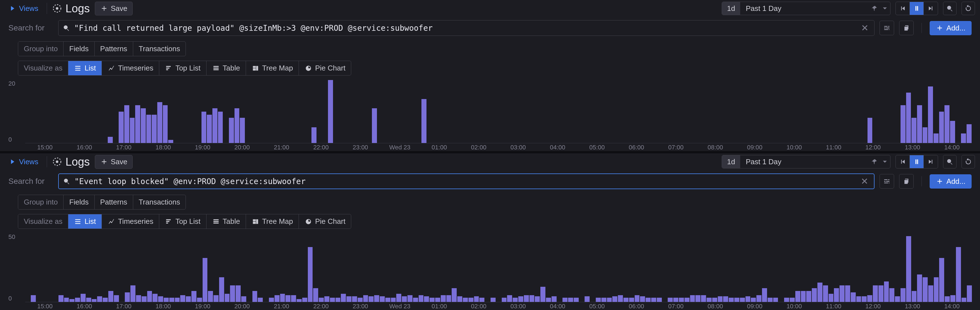 This screenshot has height=310, width=980. What do you see at coordinates (921, 181) in the screenshot?
I see `separator` at bounding box center [921, 181].